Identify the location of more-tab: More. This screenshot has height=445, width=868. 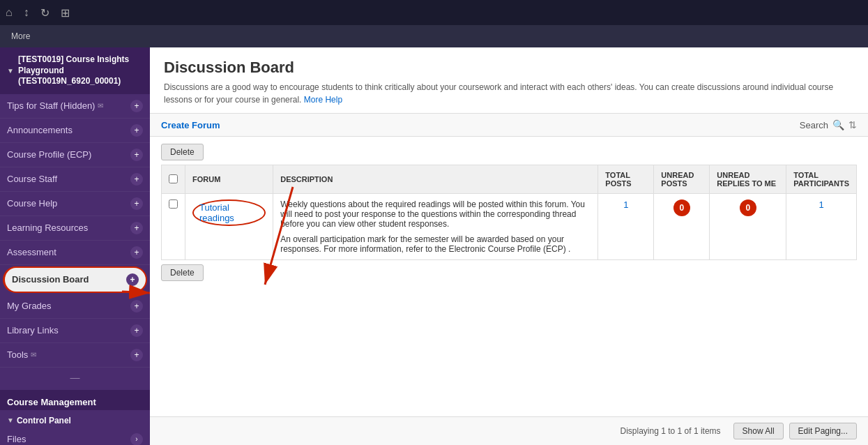
(21, 36).